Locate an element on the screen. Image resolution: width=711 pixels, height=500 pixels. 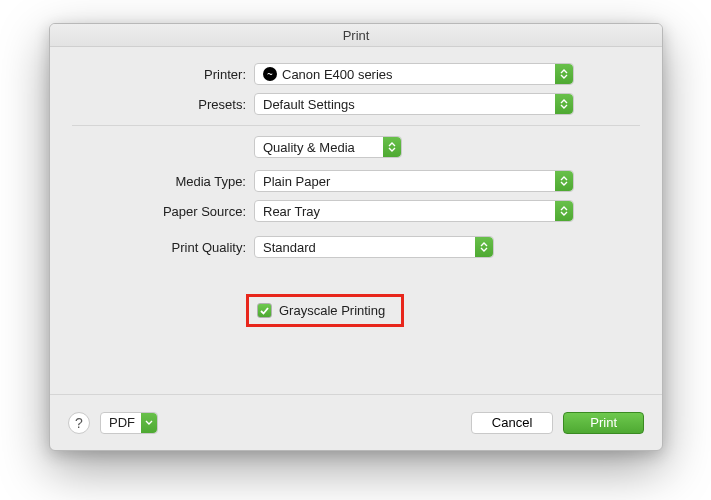
print-quality-value: Standard is located at coordinates (290, 248).